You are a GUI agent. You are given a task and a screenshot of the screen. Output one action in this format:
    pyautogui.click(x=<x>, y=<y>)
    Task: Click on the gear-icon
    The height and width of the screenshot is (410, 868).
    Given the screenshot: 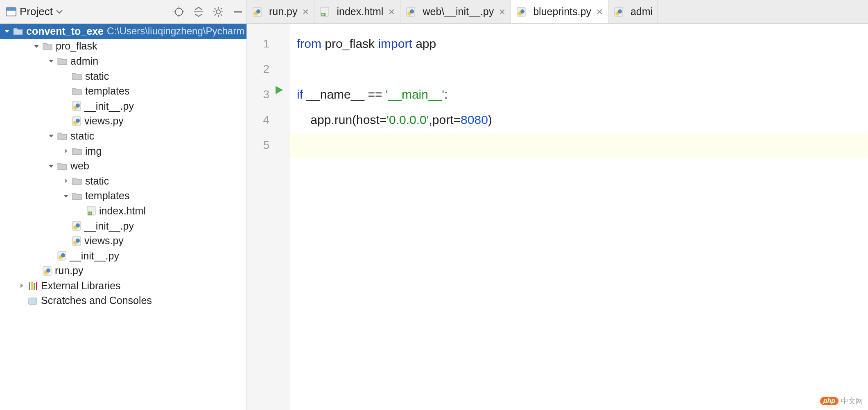 What is the action you would take?
    pyautogui.click(x=218, y=12)
    